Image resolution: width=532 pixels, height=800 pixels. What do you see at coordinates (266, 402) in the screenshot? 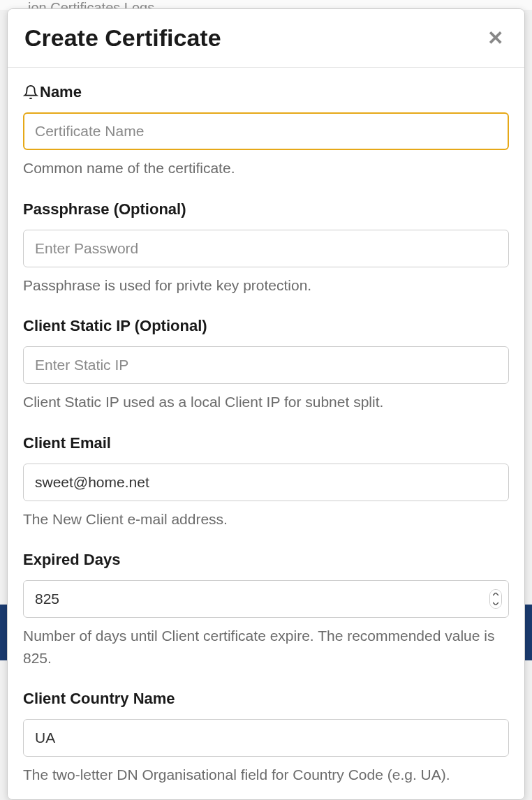
I see `staticip-help: Client Static IP used as a local Client …` at bounding box center [266, 402].